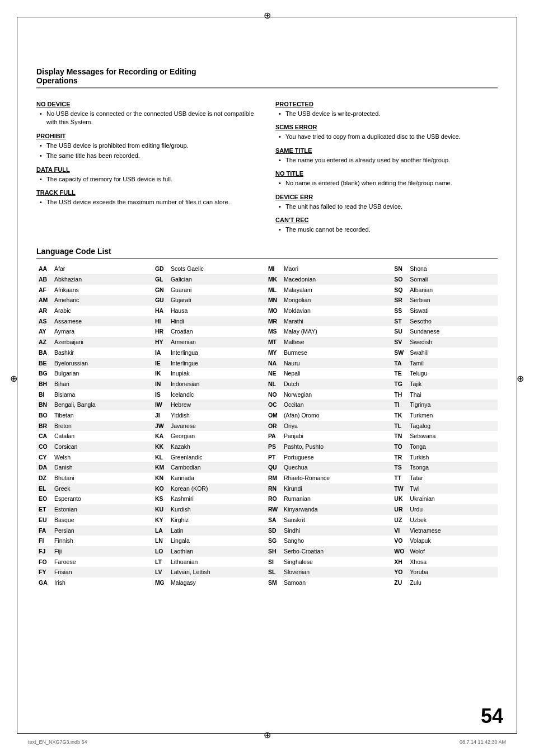 The width and height of the screenshot is (534, 756). I want to click on lang-code: BO, so click(44, 415).